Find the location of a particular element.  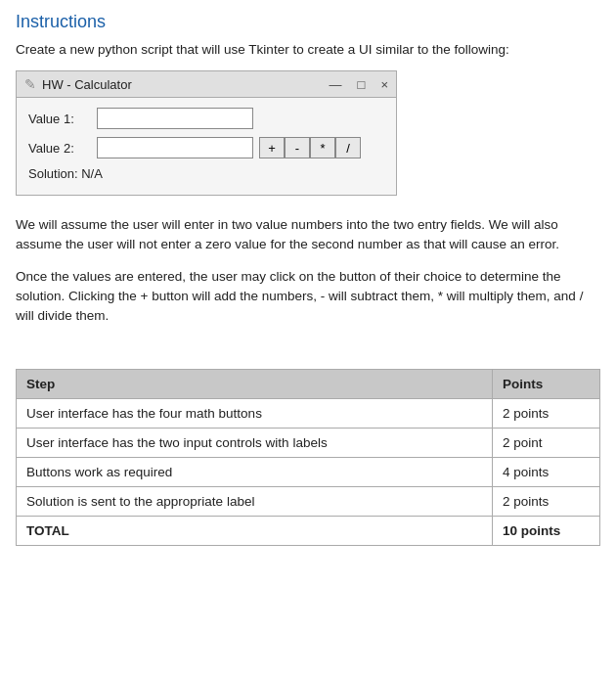

table-cell-step: User interface has the four math buttons is located at coordinates (254, 414).